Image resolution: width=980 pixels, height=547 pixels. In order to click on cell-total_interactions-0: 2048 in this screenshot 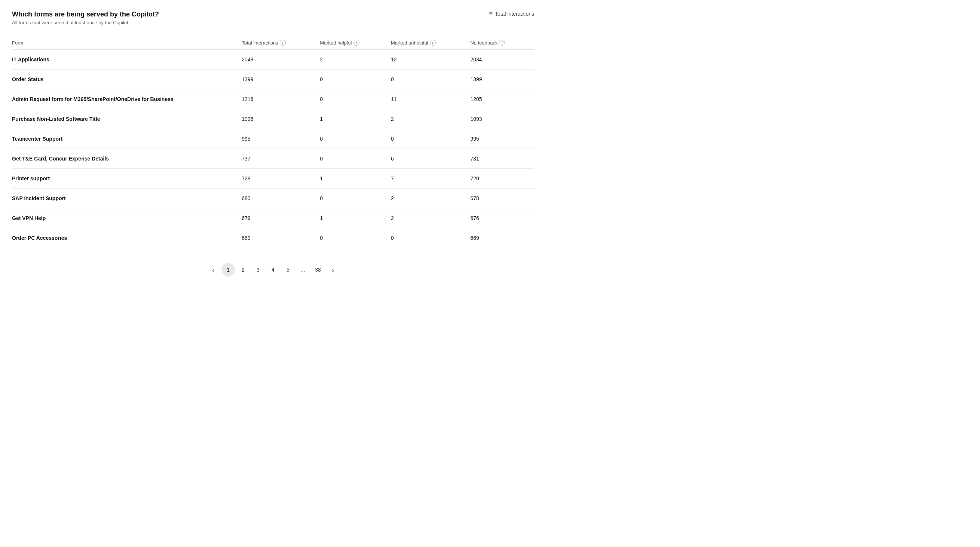, I will do `click(281, 60)`.